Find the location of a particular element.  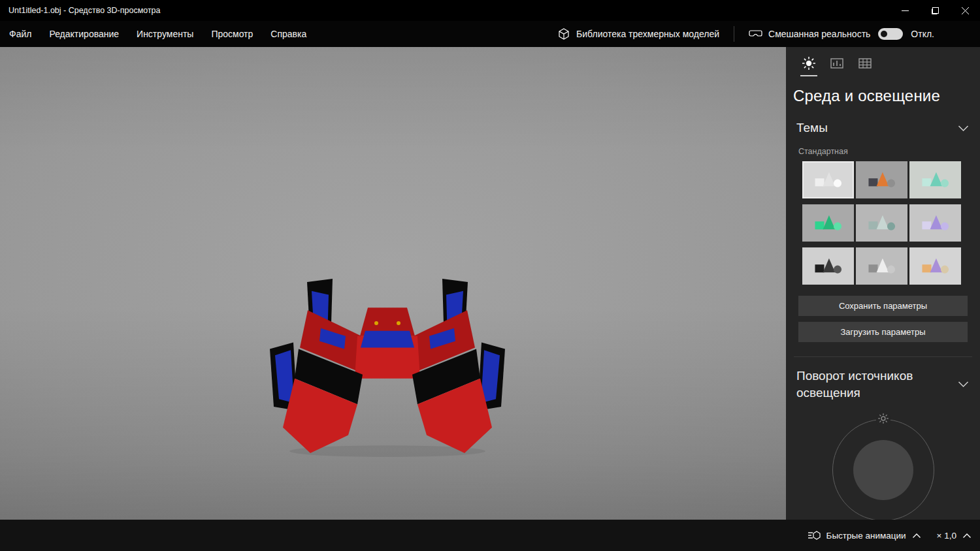

tab-environment-lighting is located at coordinates (809, 67).